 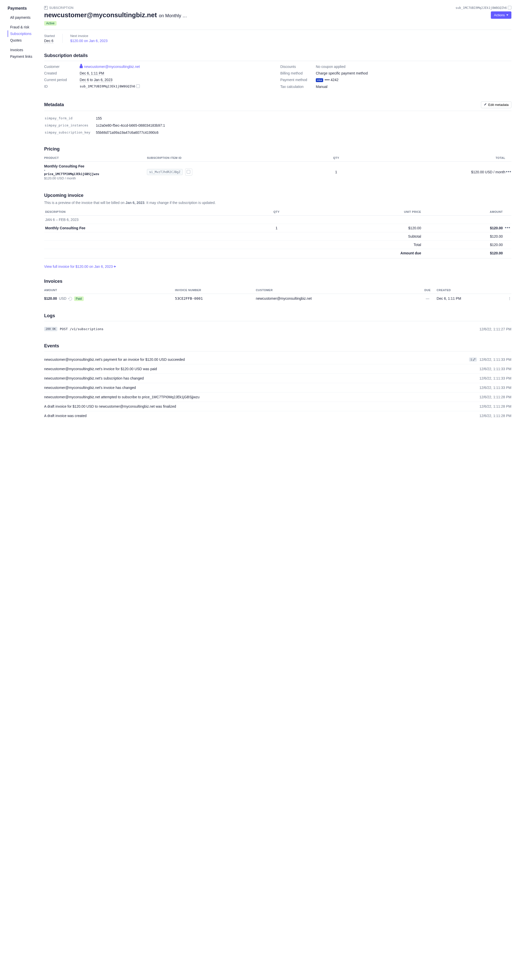 What do you see at coordinates (50, 36) in the screenshot?
I see `started-label: Started` at bounding box center [50, 36].